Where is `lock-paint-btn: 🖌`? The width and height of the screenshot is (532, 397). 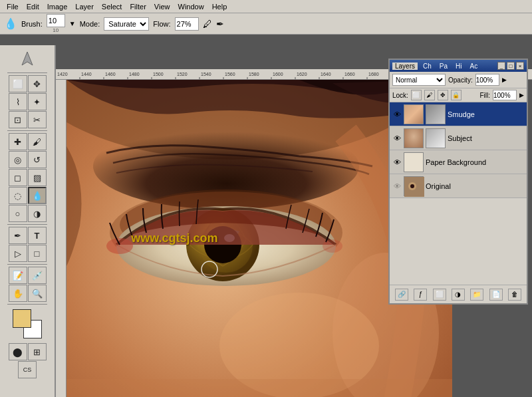 lock-paint-btn: 🖌 is located at coordinates (430, 95).